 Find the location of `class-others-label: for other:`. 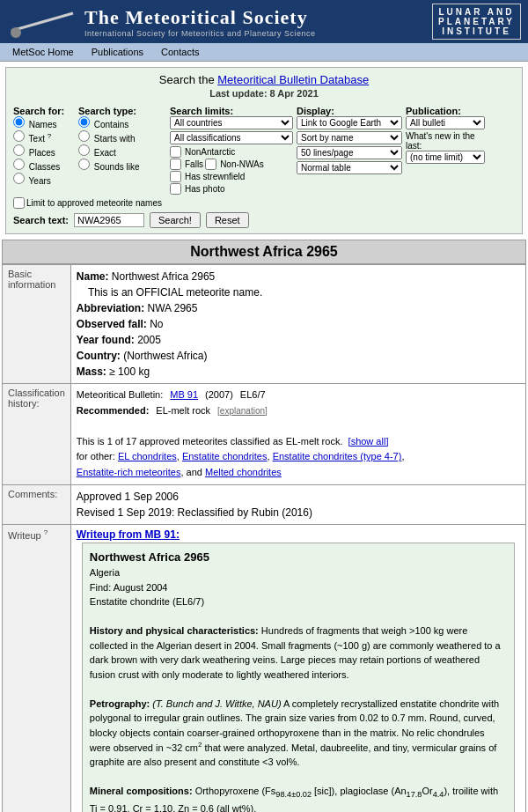

class-others-label: for other: is located at coordinates (97, 456).